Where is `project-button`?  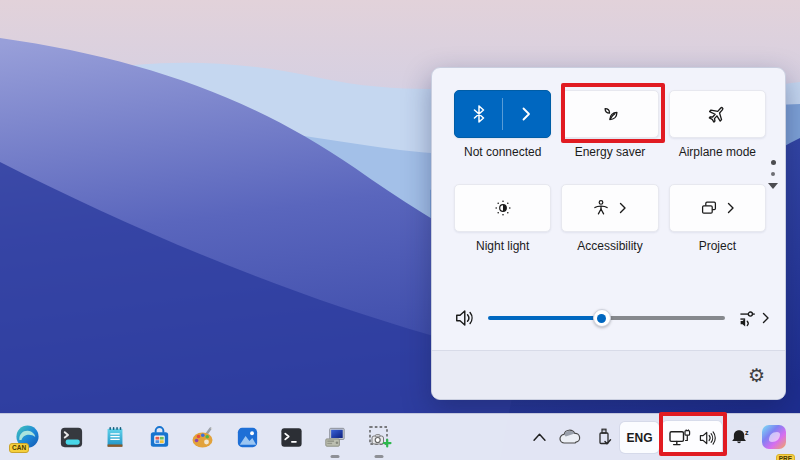 project-button is located at coordinates (718, 208).